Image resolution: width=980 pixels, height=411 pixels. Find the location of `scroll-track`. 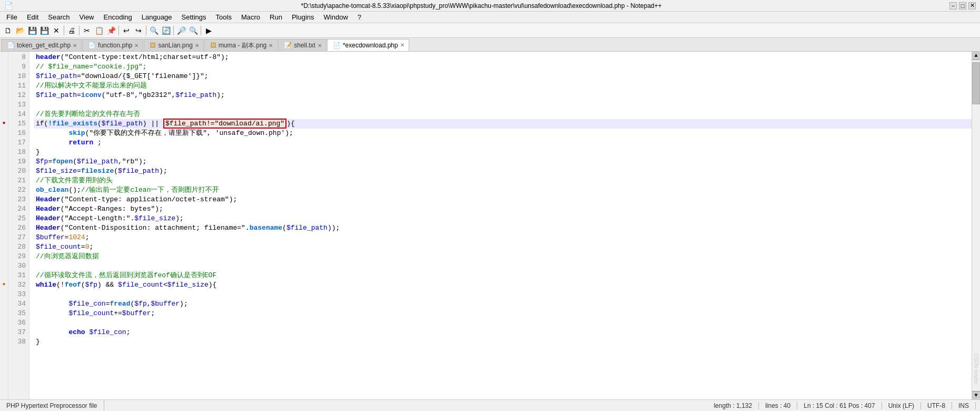

scroll-track is located at coordinates (976, 226).